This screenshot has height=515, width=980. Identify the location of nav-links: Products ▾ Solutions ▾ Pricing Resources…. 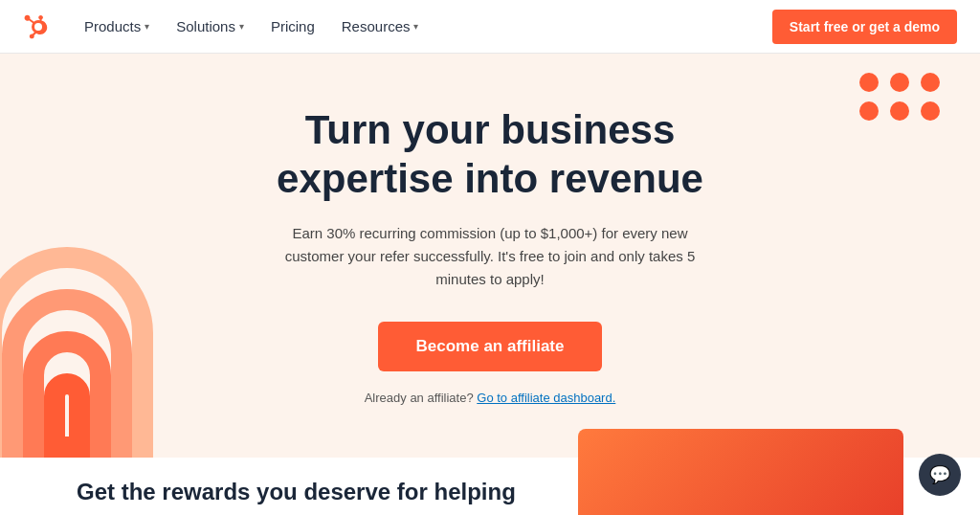
(423, 27).